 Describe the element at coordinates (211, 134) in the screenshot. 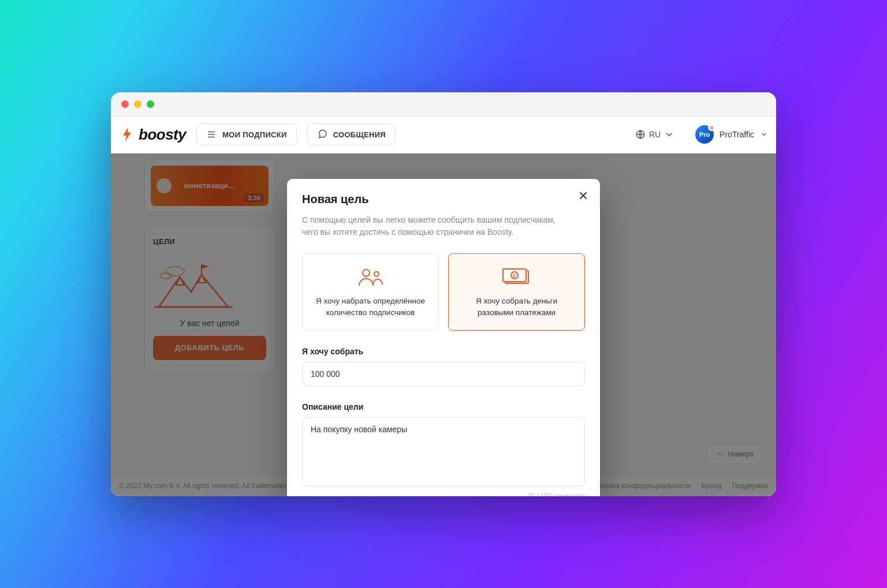

I see `menu-icon` at that location.